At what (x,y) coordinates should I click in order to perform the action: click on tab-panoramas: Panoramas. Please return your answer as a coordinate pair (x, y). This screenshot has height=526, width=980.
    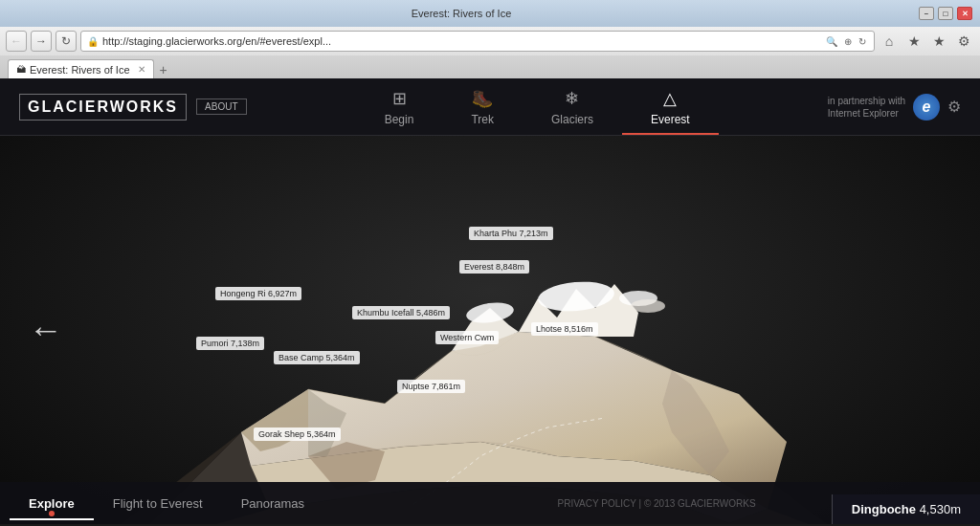
    Looking at the image, I should click on (273, 503).